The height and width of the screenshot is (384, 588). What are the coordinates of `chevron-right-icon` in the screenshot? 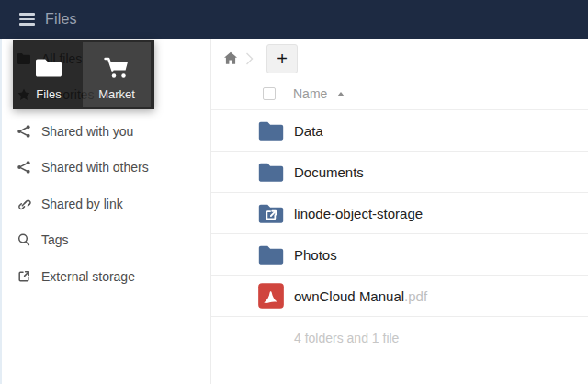 It's located at (250, 59).